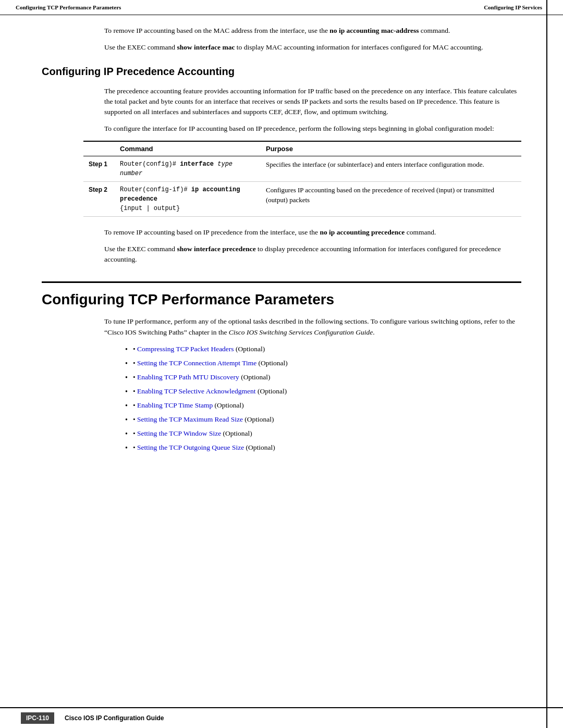  I want to click on after-para1: To remove IP accounting based on IP prec…, so click(313, 232).